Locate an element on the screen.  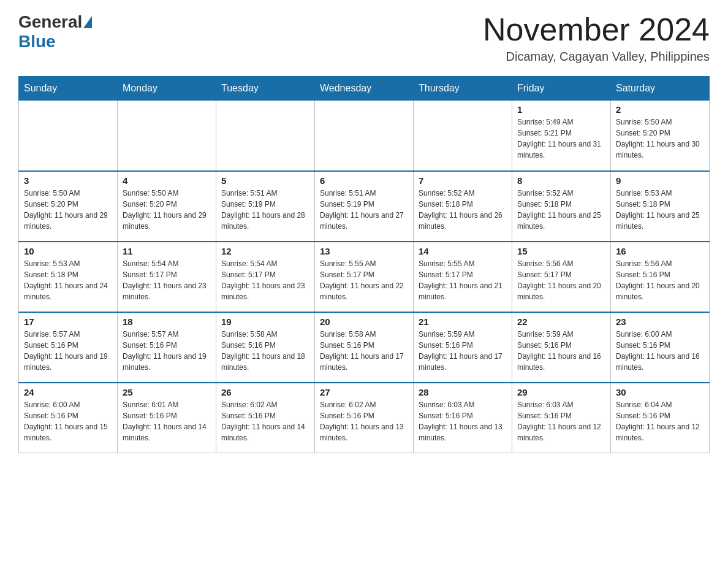
day-number: 12 is located at coordinates (265, 251).